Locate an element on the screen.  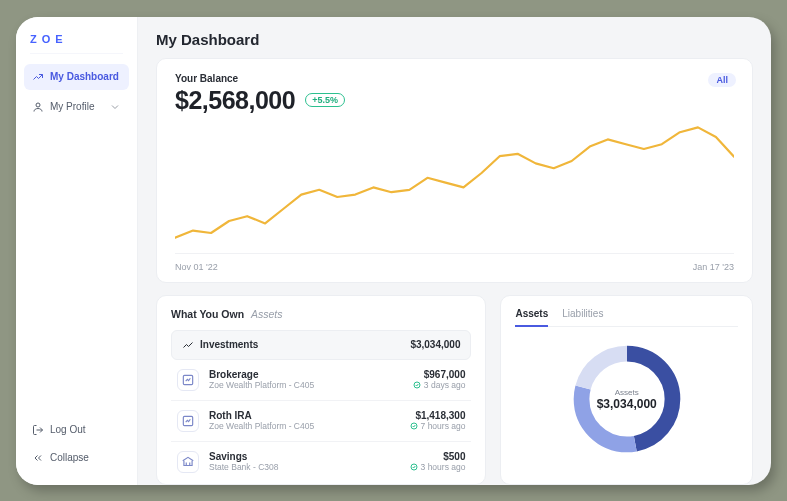
bank-icon is located at coordinates (188, 462).